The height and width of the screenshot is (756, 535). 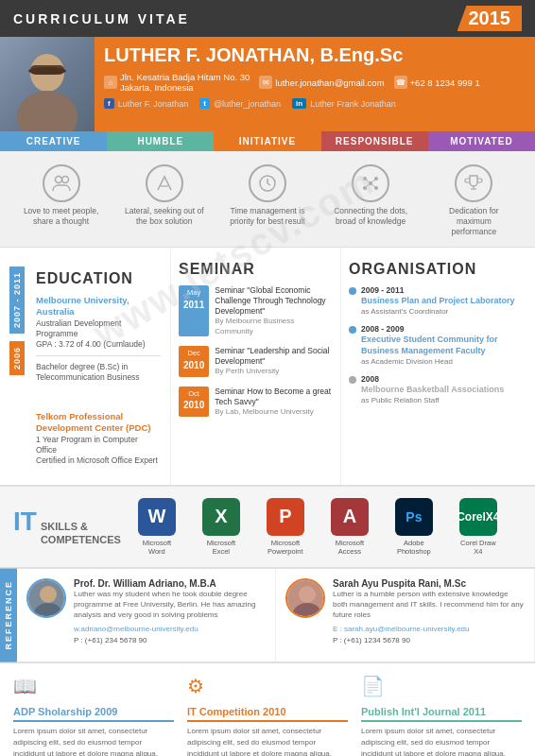 I want to click on org-details-1: 2008 - 2009 Executive Student Community …, so click(x=444, y=346).